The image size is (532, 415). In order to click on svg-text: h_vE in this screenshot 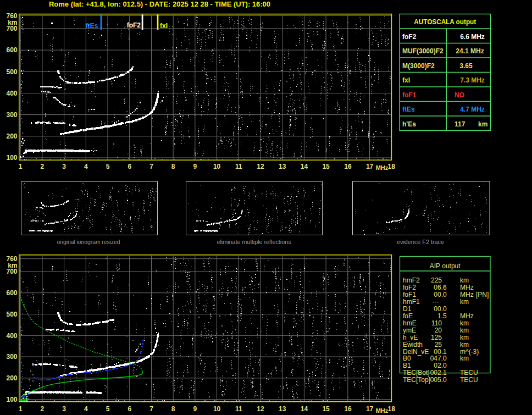, I will do `click(410, 337)`.